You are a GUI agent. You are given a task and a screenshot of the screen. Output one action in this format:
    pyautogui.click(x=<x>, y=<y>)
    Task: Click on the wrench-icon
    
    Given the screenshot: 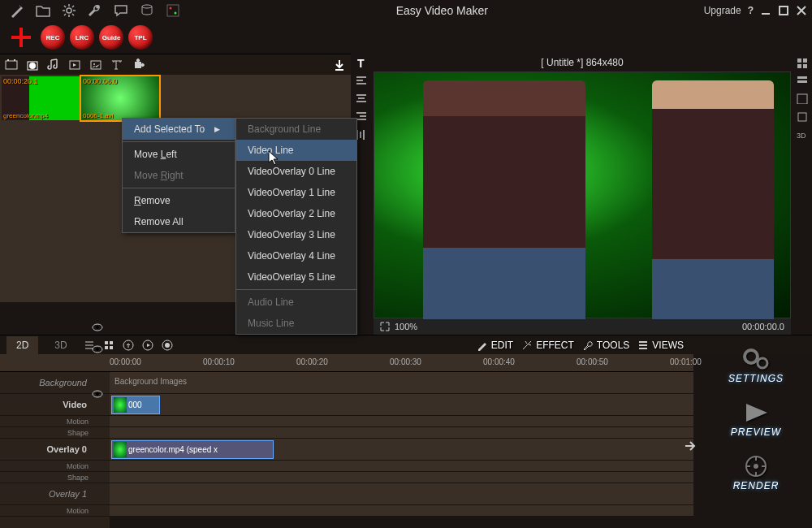 What is the action you would take?
    pyautogui.click(x=95, y=11)
    